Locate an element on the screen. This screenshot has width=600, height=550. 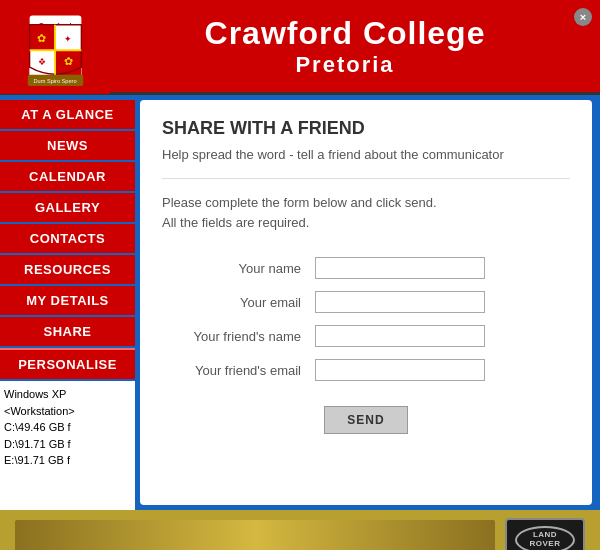
form-row-friend-name: Your friend's name is located at coordinates (366, 336).